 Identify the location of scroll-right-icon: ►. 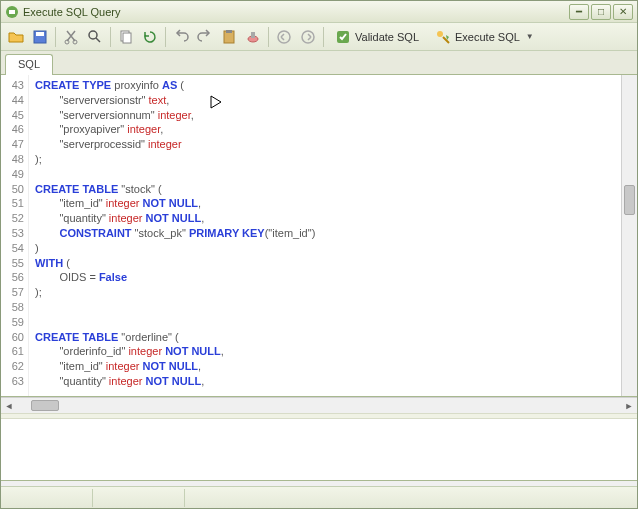
(629, 406).